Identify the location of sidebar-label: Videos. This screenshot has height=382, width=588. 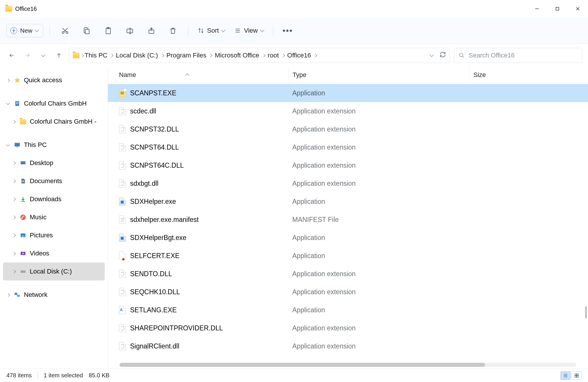
(40, 253).